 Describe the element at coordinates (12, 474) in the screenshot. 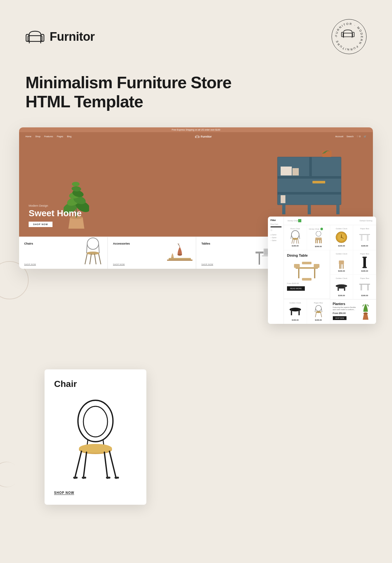

I see `decoration-arc` at that location.